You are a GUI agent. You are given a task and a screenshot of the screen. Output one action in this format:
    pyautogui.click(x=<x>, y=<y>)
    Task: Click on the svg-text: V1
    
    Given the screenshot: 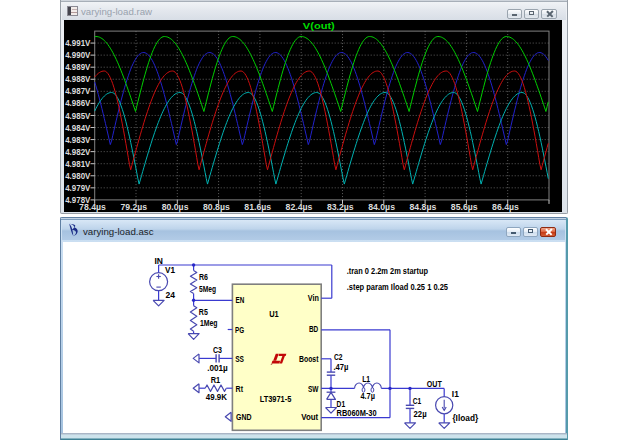 What is the action you would take?
    pyautogui.click(x=170, y=270)
    